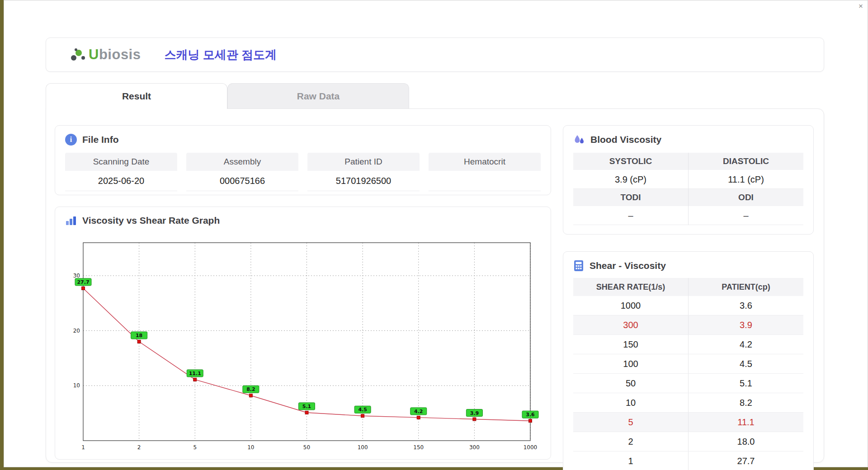 The width and height of the screenshot is (868, 470). Describe the element at coordinates (746, 364) in the screenshot. I see `table-cell: 4.5` at that location.